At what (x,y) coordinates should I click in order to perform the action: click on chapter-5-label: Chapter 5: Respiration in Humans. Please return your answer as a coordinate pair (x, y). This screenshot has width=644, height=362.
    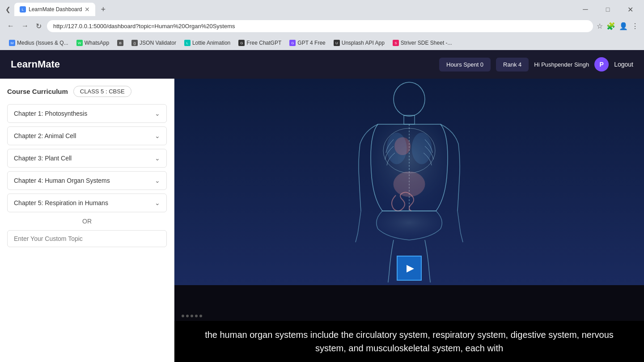
    Looking at the image, I should click on (61, 203).